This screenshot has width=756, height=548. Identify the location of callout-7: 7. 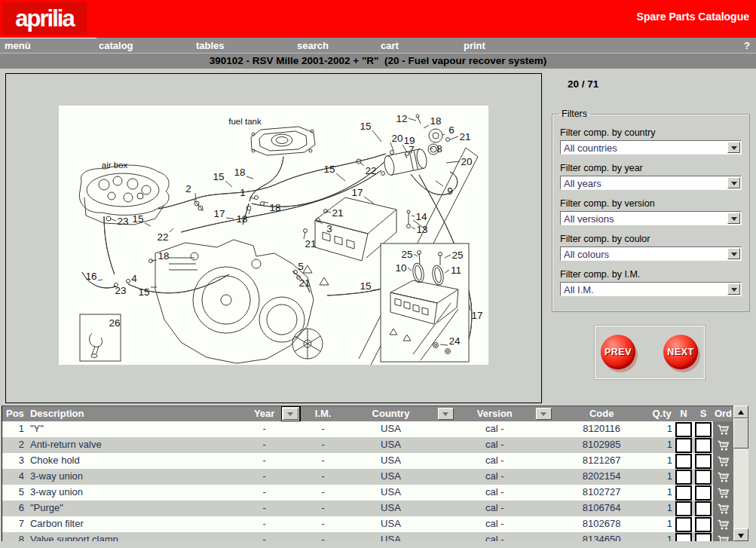
(412, 149).